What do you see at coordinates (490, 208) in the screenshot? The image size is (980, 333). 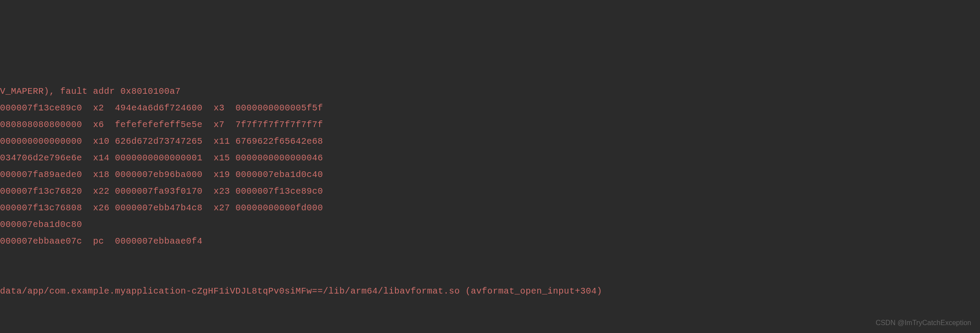 I see `register-row: 000007f13c76808 x26 0000007ebb47b4c8 x27…` at bounding box center [490, 208].